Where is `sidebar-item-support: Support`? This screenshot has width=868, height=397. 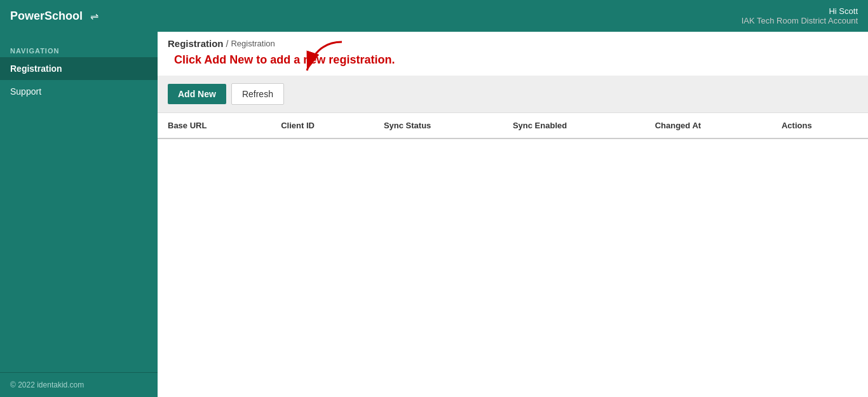
sidebar-item-support: Support is located at coordinates (79, 91).